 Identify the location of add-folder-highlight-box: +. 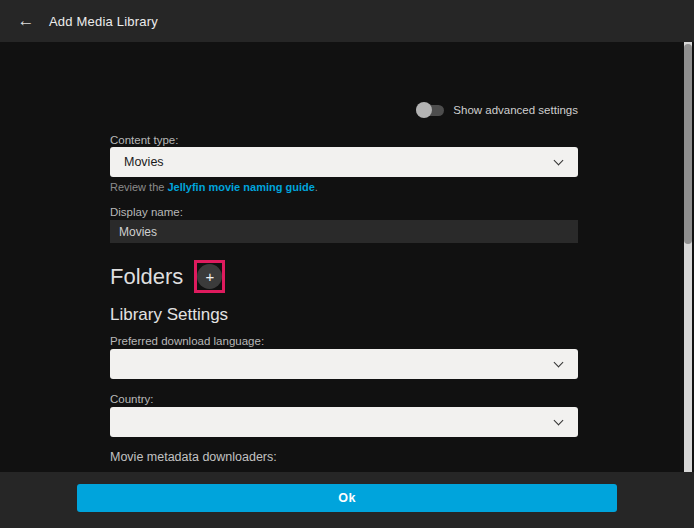
(210, 276).